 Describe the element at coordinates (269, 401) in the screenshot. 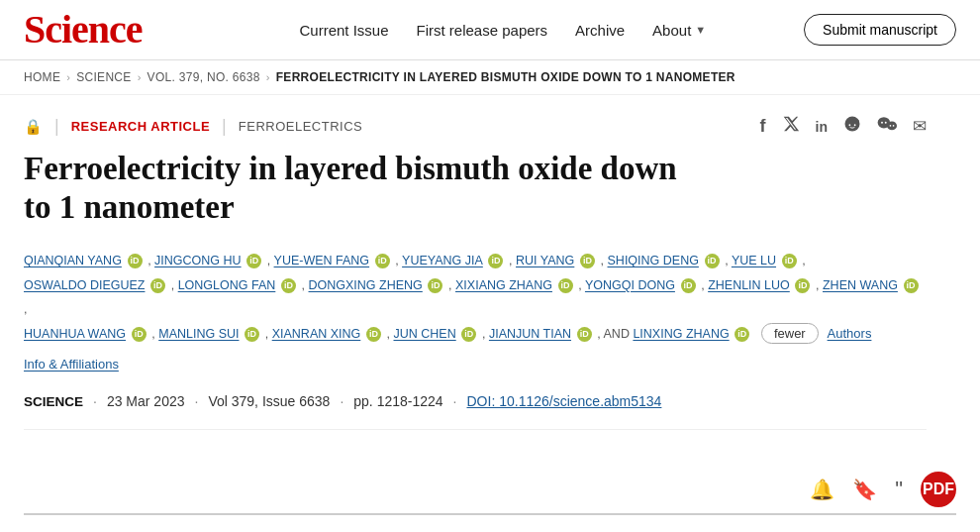

I see `citation-vol: Vol 379, Issue 6638` at that location.